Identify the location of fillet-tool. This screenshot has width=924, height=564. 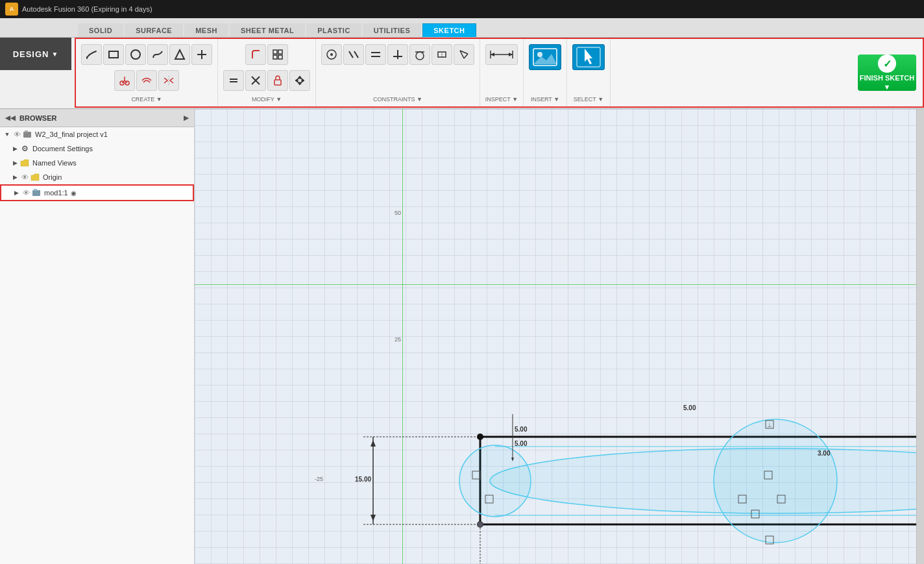
(256, 55).